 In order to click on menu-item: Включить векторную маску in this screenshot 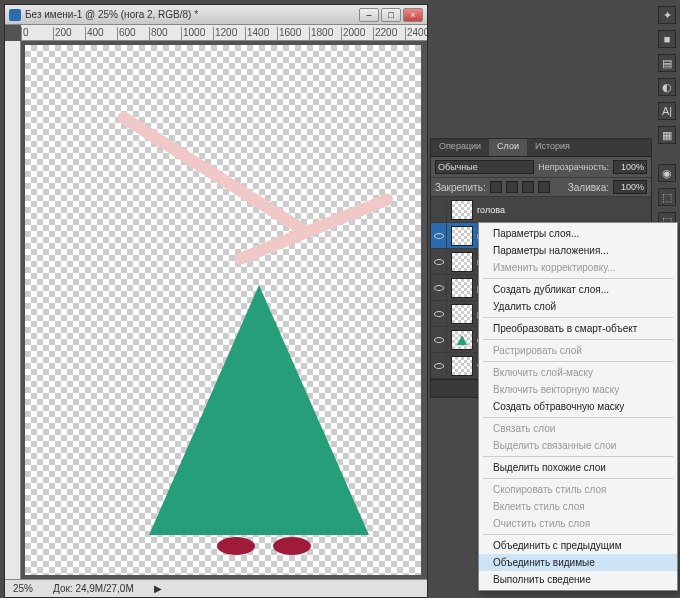, I will do `click(578, 390)`.